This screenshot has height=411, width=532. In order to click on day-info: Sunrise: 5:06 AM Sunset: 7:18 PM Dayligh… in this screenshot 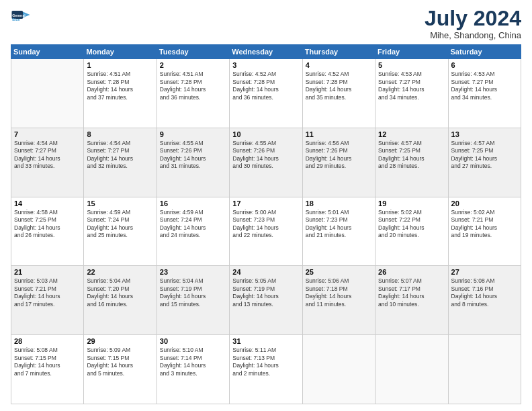, I will do `click(339, 293)`.